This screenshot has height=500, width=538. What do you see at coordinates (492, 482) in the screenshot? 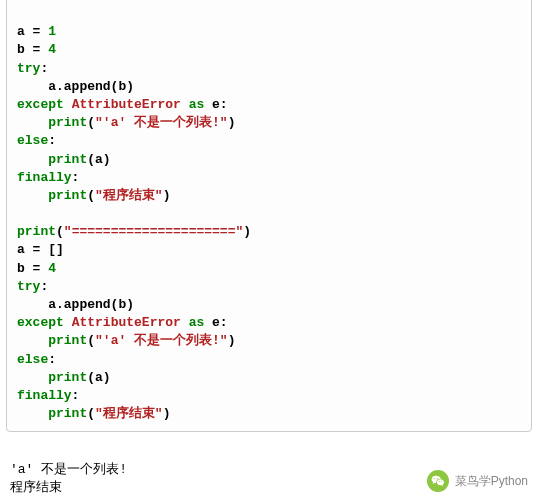
I see `watermark-text: 菜鸟学Python` at bounding box center [492, 482].